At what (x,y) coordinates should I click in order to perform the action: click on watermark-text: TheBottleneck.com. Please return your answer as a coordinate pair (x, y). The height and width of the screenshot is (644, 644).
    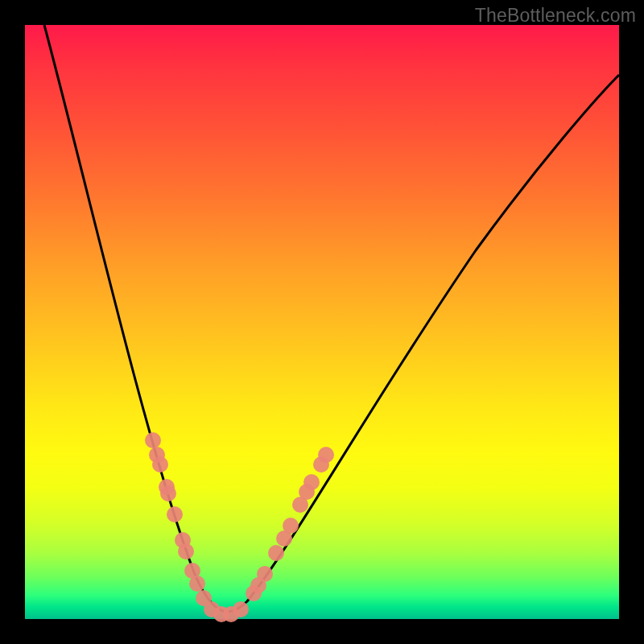
    Looking at the image, I should click on (555, 16).